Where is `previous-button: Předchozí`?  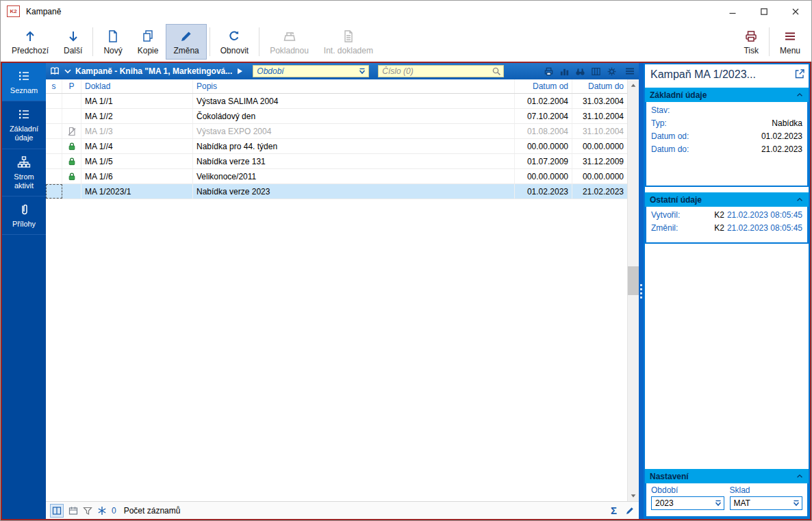
previous-button: Předchozí is located at coordinates (30, 42).